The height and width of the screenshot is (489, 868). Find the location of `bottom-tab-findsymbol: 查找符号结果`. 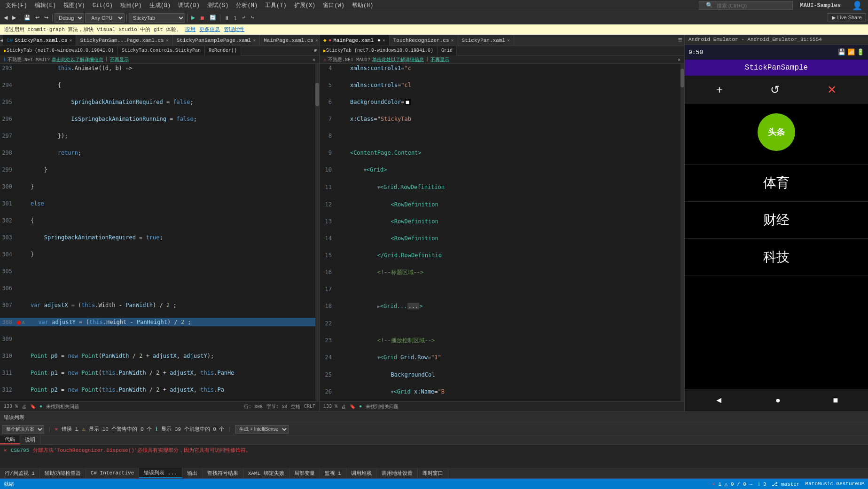

bottom-tab-findsymbol: 查找符号结果 is located at coordinates (223, 473).